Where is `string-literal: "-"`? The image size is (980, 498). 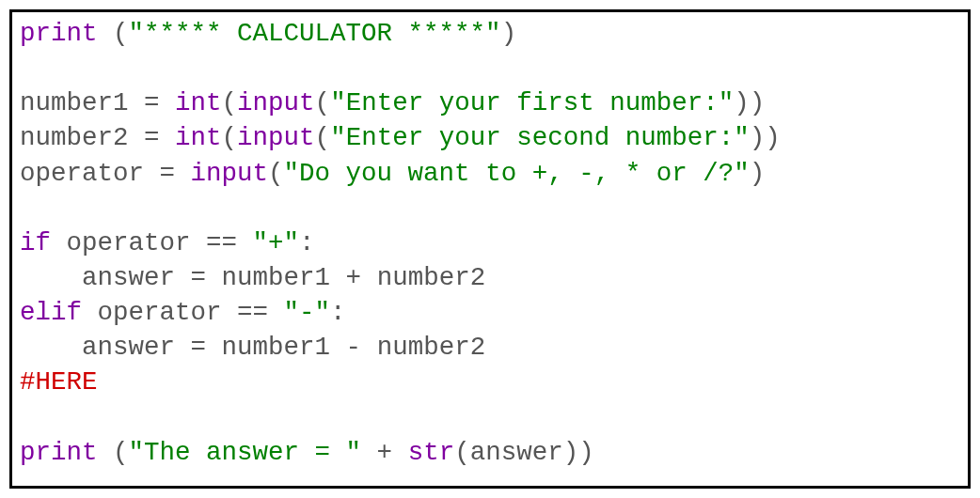
string-literal: "-" is located at coordinates (308, 312).